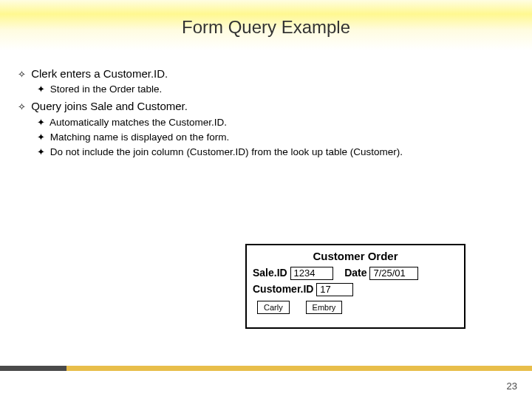  I want to click on bullet-level2: ✦ Matching name is displayed on the form…, so click(276, 137).